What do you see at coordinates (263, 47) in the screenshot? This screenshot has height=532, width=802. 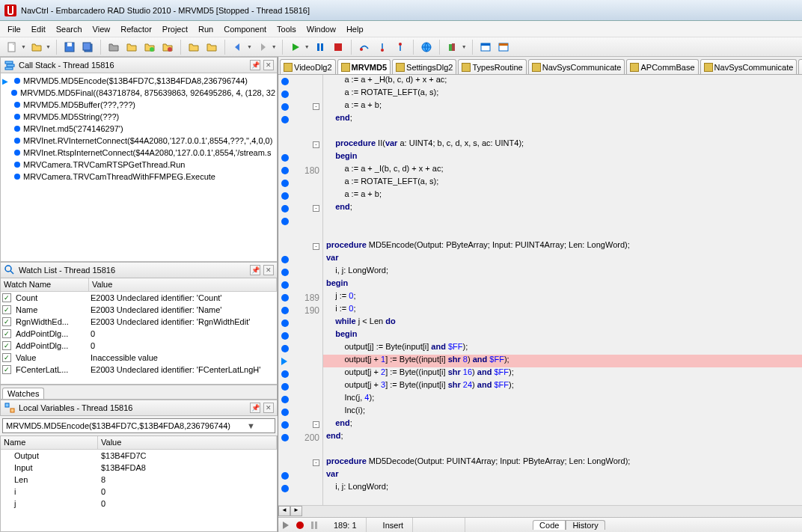 I see `forward-button` at bounding box center [263, 47].